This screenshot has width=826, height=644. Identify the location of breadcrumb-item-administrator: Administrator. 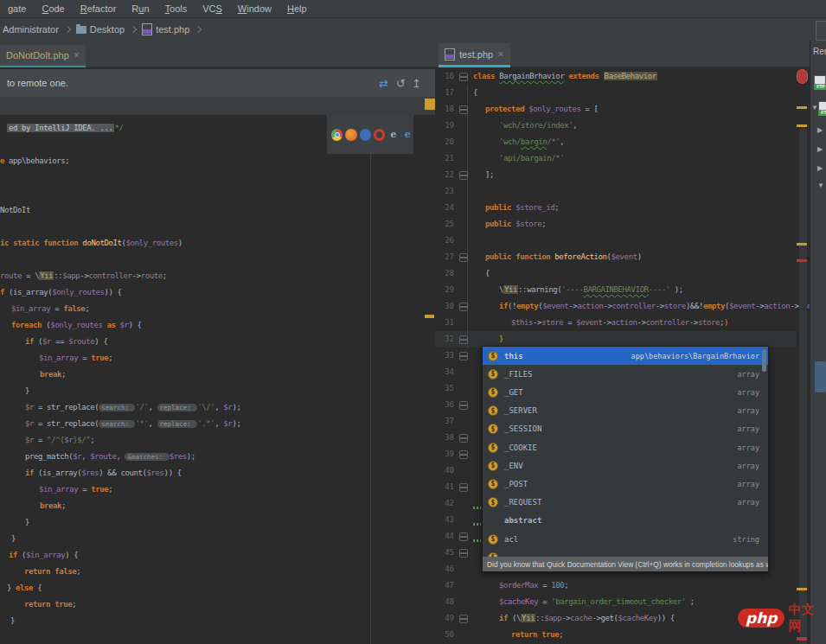
(31, 29).